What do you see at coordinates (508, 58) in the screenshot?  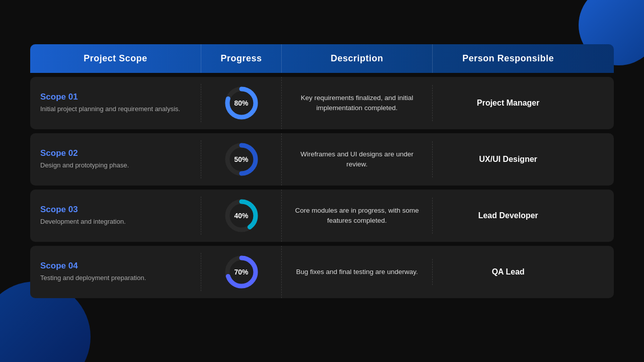 I see `header-cell-3: Person Responsible` at bounding box center [508, 58].